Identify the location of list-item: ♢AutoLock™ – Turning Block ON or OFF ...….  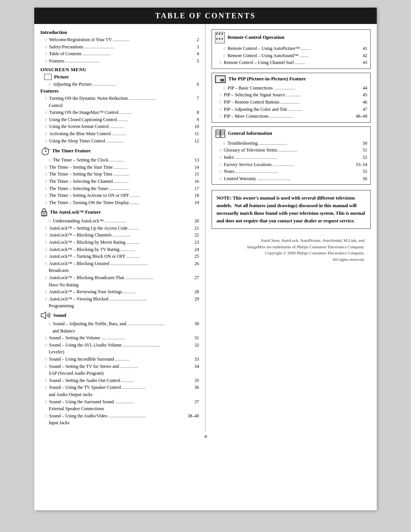
(119, 257).